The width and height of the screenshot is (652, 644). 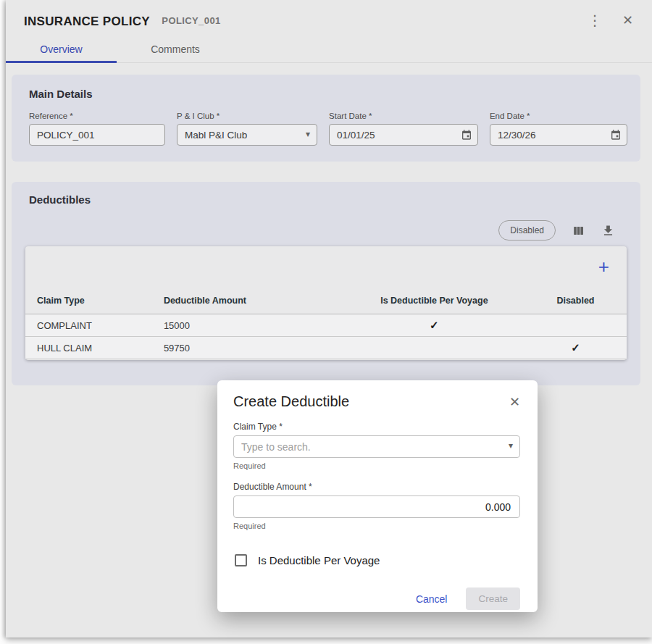 I want to click on col-header-deductible-amount: Deductible Amount, so click(x=254, y=301).